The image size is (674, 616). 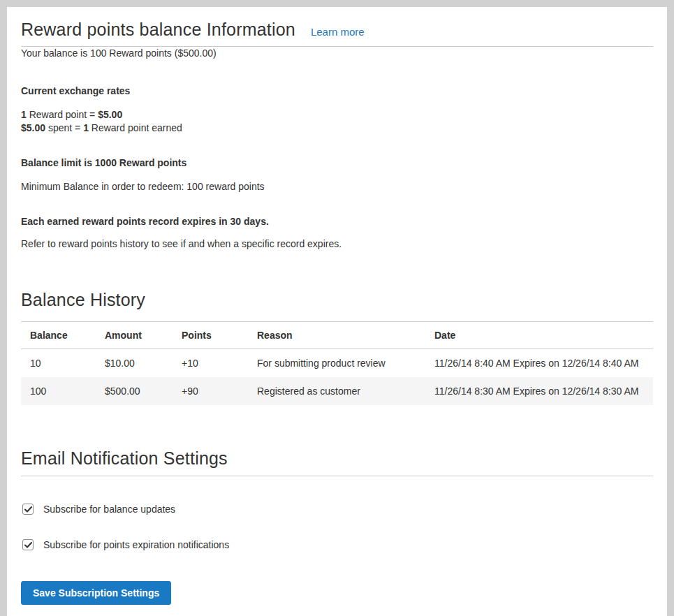 What do you see at coordinates (337, 391) in the screenshot?
I see `table-row: 100 $500.00 +90 Registered as customer 1…` at bounding box center [337, 391].